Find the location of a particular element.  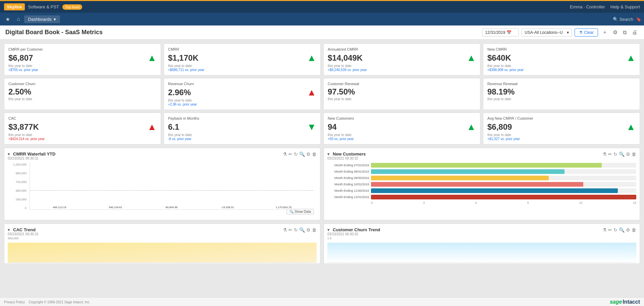

waterfall-chart-title: ▾ CMRR Waterfall YTD is located at coordinates (32, 154).